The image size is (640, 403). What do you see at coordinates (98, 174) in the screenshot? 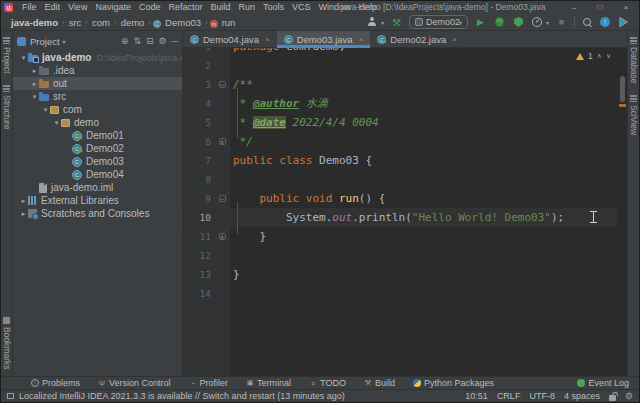
I see `tree-item-demo04: CDemo04` at bounding box center [98, 174].